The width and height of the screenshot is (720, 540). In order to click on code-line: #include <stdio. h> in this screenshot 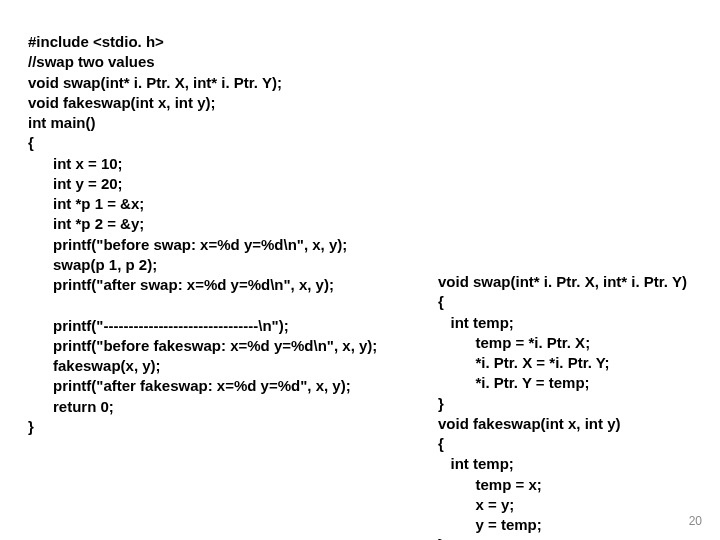, I will do `click(96, 42)`.